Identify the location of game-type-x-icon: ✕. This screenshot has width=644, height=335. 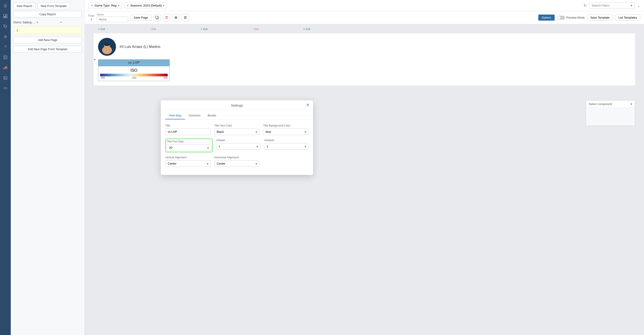
(92, 6).